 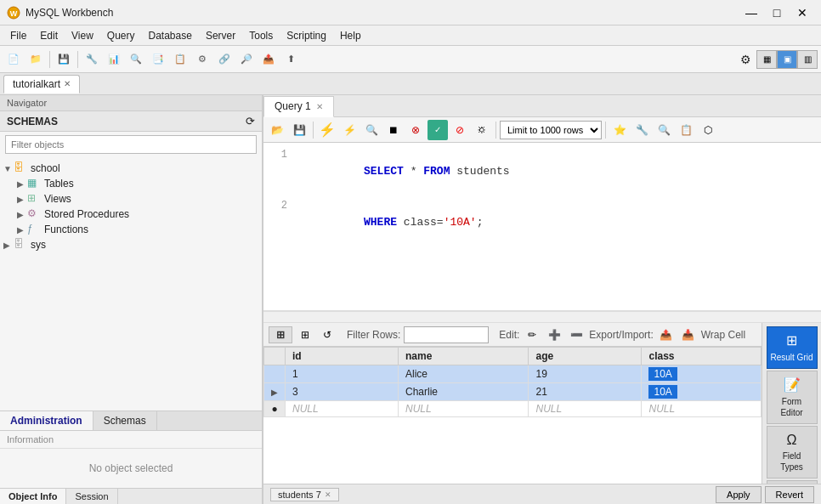 I want to click on students-tab-close: ✕, so click(x=328, y=495).